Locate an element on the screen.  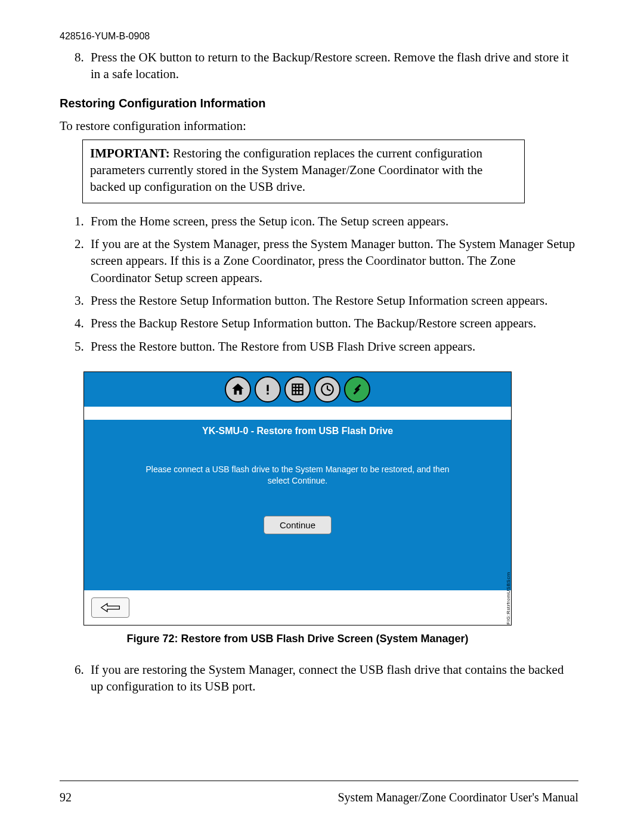
step-list-lower: If you are restoring the System Manager,… is located at coordinates (319, 679).